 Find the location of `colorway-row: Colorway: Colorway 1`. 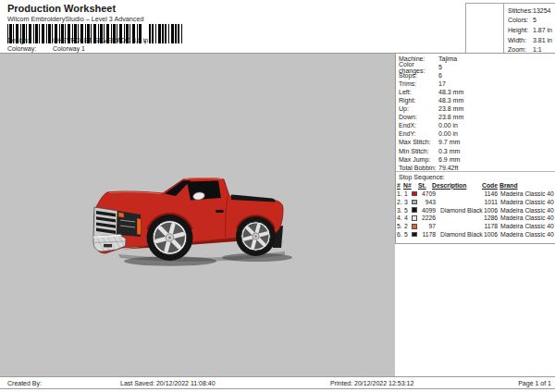

colorway-row: Colorway: Colorway 1 is located at coordinates (46, 48).